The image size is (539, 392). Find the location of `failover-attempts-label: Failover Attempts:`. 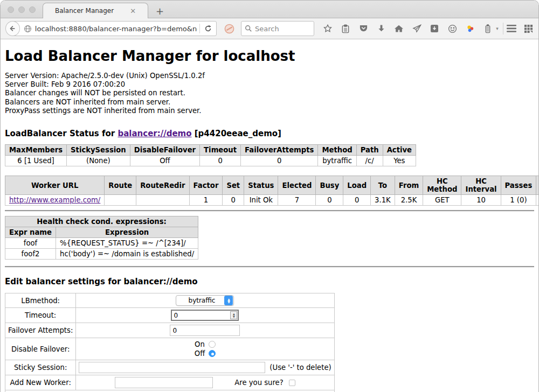

failover-attempts-label: Failover Attempts: is located at coordinates (41, 331).